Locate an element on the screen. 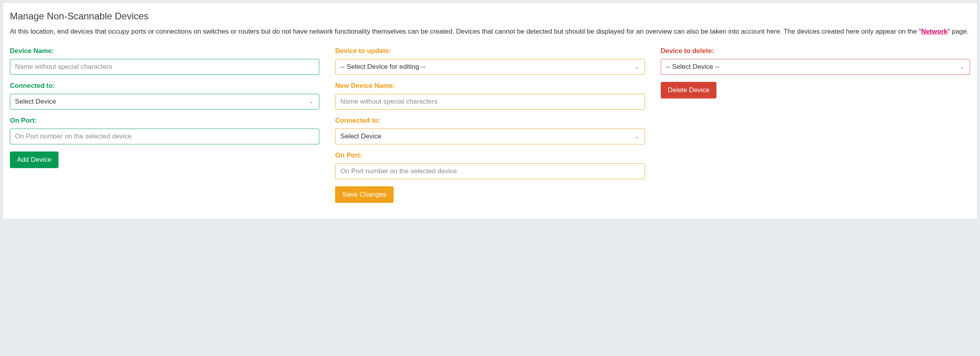  update-new-name-label: New Device Name: is located at coordinates (490, 86).